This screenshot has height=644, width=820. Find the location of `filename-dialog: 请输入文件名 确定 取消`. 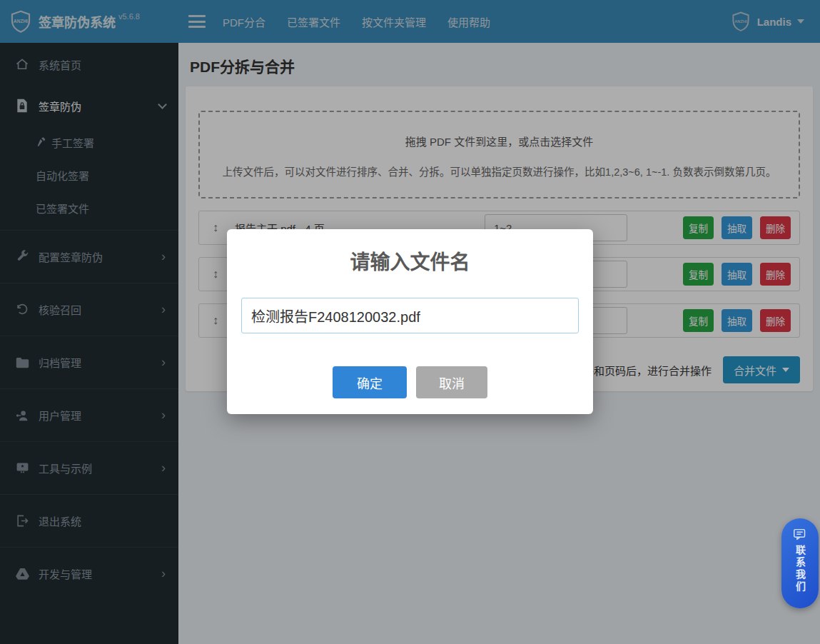

filename-dialog: 请输入文件名 确定 取消 is located at coordinates (410, 321).